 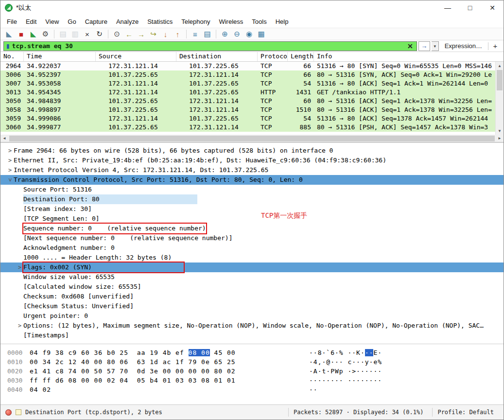 What do you see at coordinates (464, 46) in the screenshot?
I see `expression-button: Expression…` at bounding box center [464, 46].